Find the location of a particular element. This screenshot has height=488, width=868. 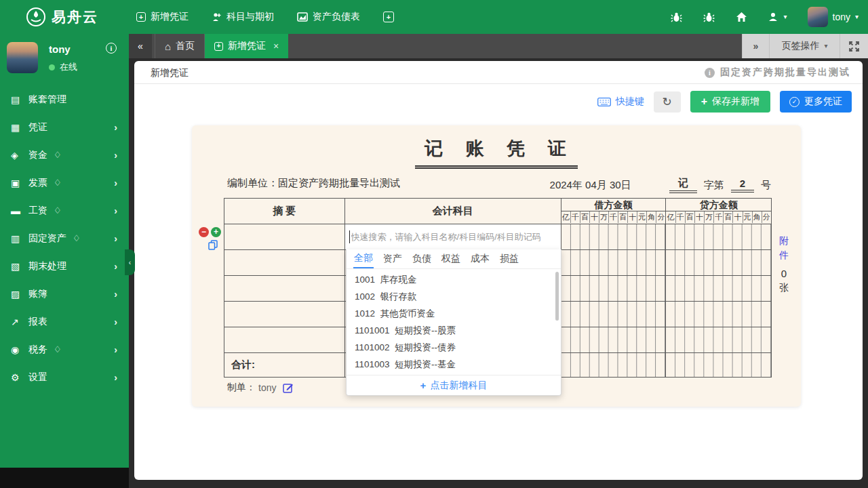

account-list-item: 1101003 短期投资--基金 is located at coordinates (454, 365).